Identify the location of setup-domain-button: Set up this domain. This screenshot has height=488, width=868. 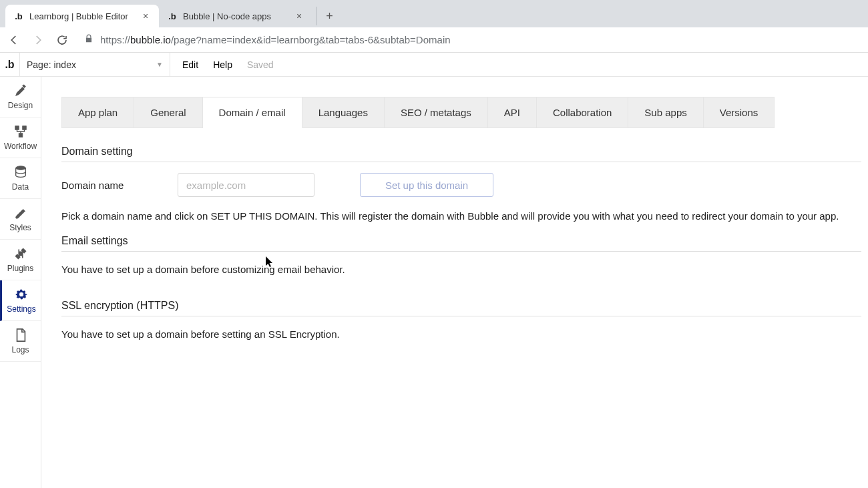
(427, 185).